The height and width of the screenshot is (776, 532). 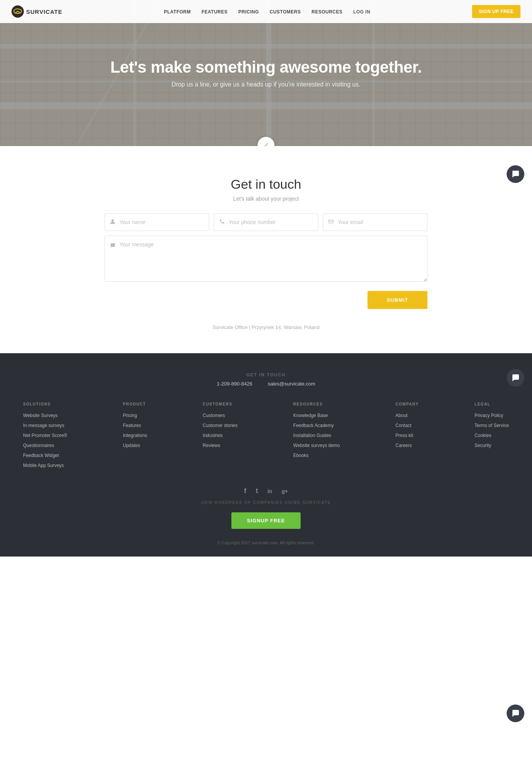 What do you see at coordinates (266, 67) in the screenshot?
I see `hero-title: Let's make something awesome together.` at bounding box center [266, 67].